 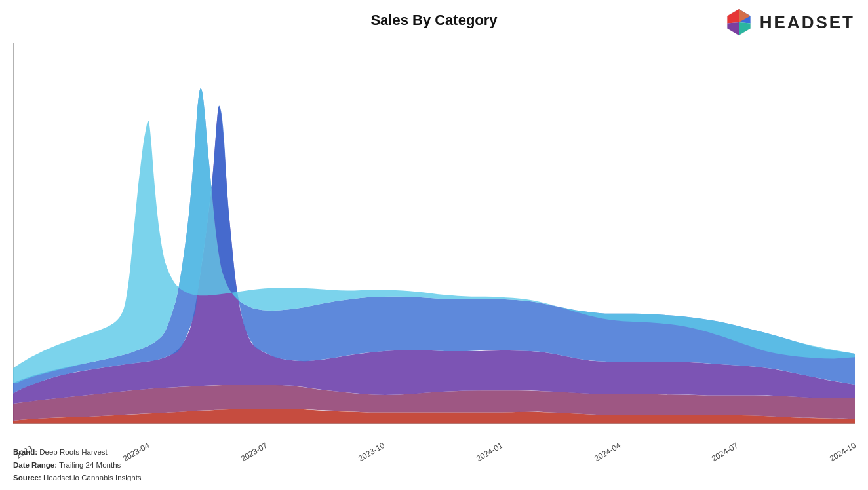 What do you see at coordinates (90, 465) in the screenshot?
I see `footnote-daterange-value: Trailing 24 Months` at bounding box center [90, 465].